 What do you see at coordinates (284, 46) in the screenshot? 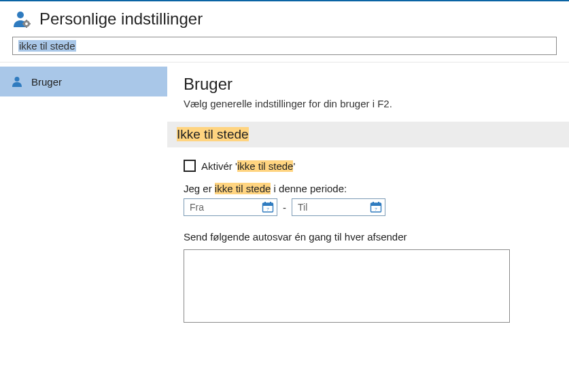
I see `search-input: ikke til stede` at bounding box center [284, 46].